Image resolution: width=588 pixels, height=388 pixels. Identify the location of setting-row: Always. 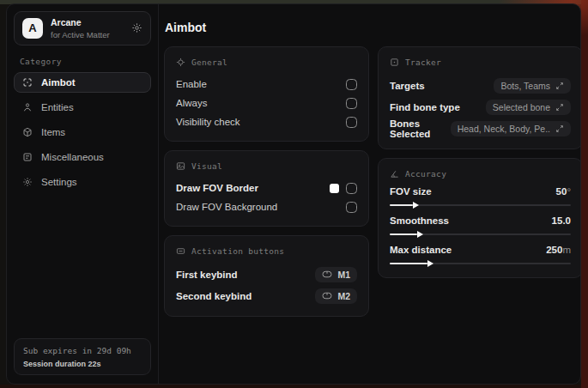
(266, 103).